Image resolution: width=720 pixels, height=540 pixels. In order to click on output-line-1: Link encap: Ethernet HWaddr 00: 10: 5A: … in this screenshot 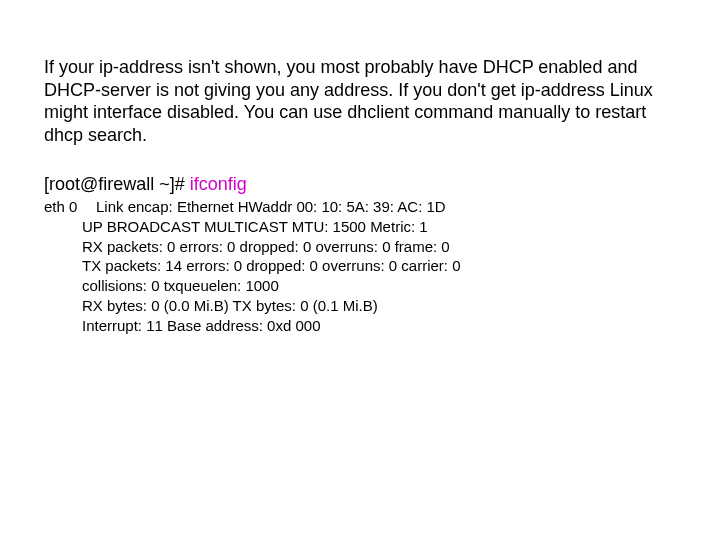, I will do `click(386, 207)`.